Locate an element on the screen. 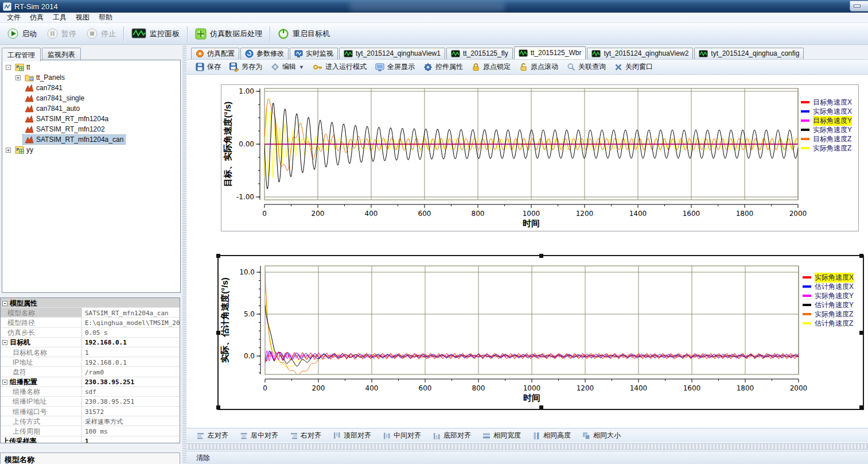  legend-item-2: 实际角速度Y is located at coordinates (828, 296).